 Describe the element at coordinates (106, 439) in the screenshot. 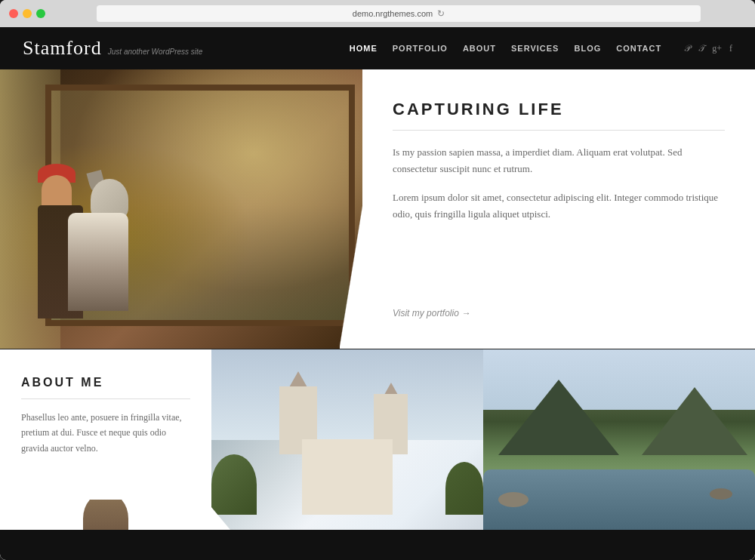

I see `about-panel: ABOUT ME Phasellus leo ante, posuere in …` at that location.